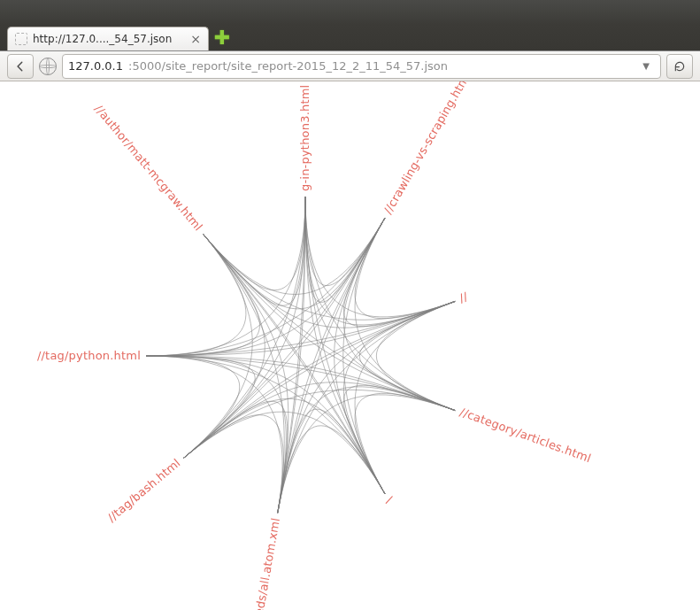 The height and width of the screenshot is (610, 700). Describe the element at coordinates (20, 66) in the screenshot. I see `back-button` at that location.